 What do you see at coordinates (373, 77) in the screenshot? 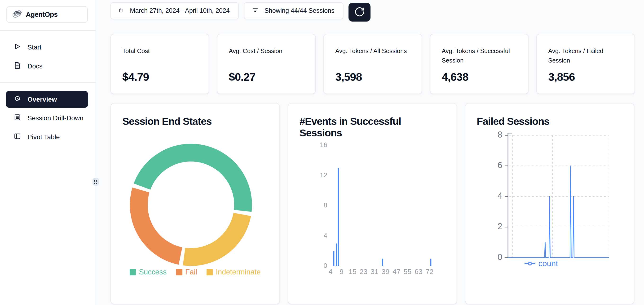
I see `stat-value: 3,598` at bounding box center [373, 77].